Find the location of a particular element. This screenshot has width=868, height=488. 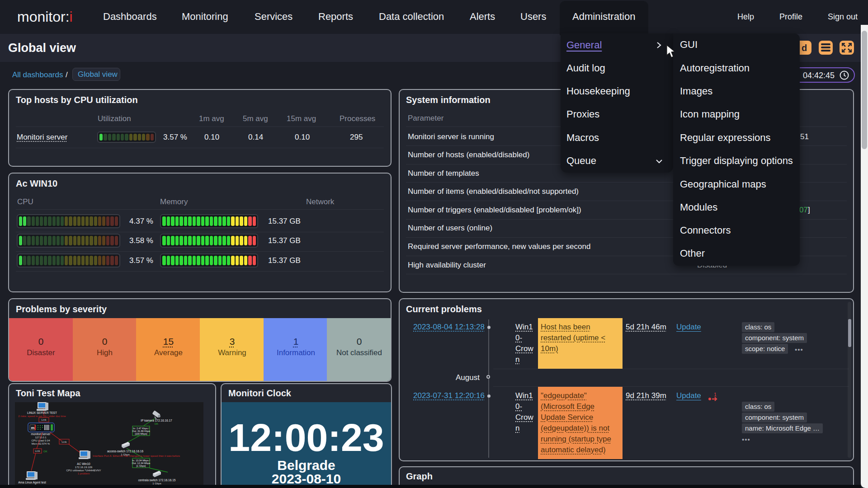

svg-text: IP kamera 172.16.16.17 is located at coordinates (156, 420).